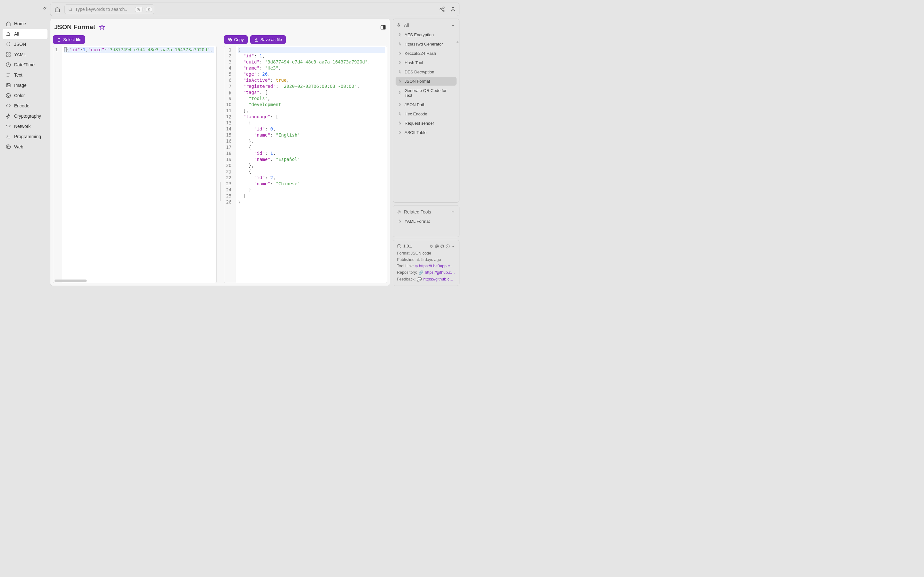 This screenshot has height=577, width=924. What do you see at coordinates (426, 221) in the screenshot?
I see `tool-item-yaml-format: YAML Format` at bounding box center [426, 221].